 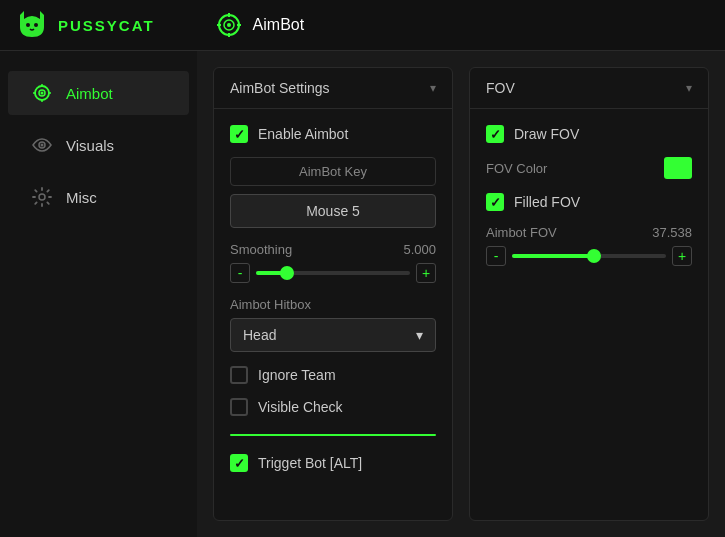 I want to click on fov-minus-button: -, so click(x=496, y=256).